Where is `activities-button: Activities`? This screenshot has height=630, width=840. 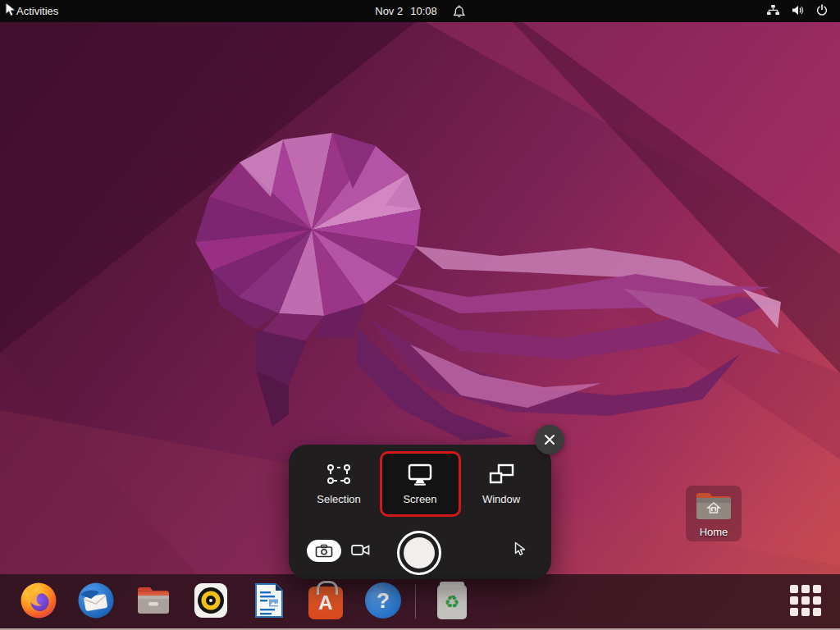
activities-button: Activities is located at coordinates (38, 11).